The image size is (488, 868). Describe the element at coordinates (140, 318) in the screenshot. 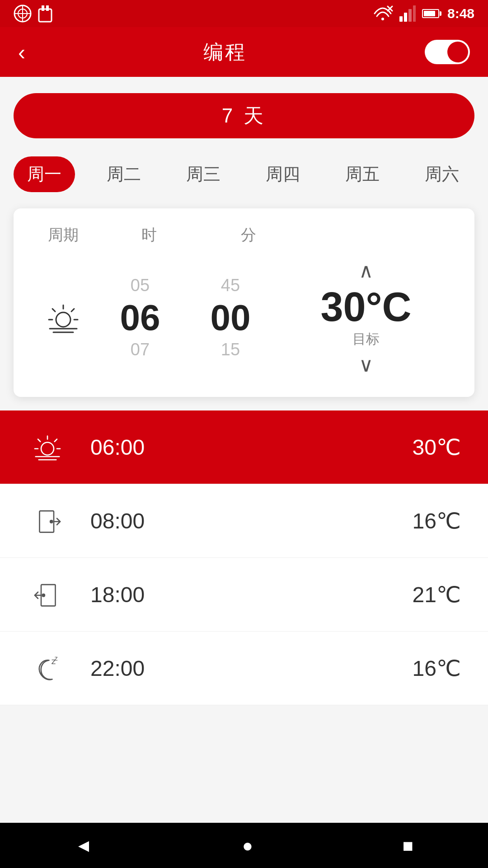

I see `hour-current: 06` at that location.